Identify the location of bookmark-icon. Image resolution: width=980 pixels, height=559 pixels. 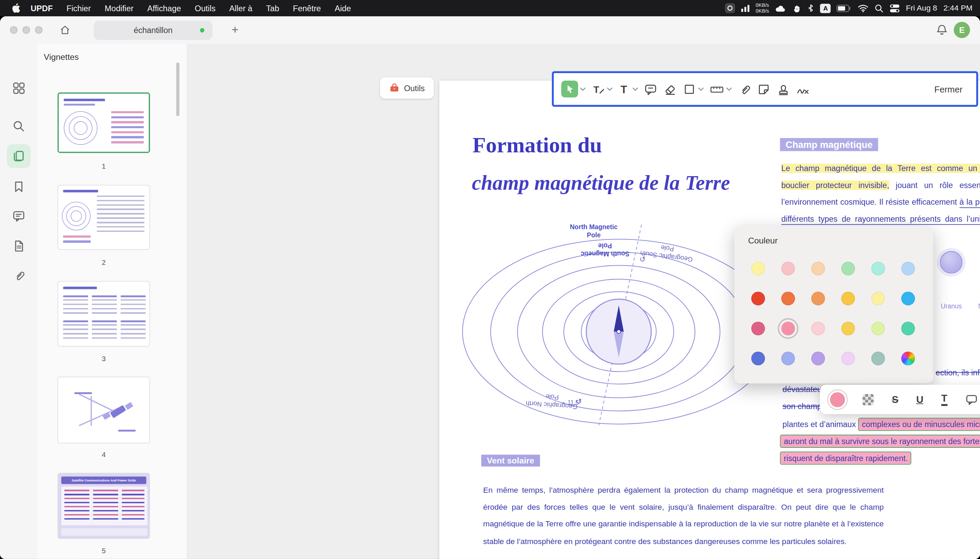
(18, 187).